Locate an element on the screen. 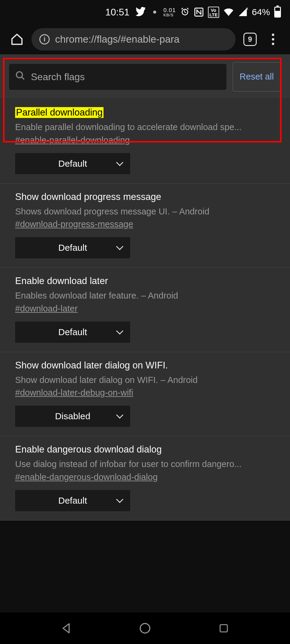  search-placeholder: Search flags is located at coordinates (58, 77).